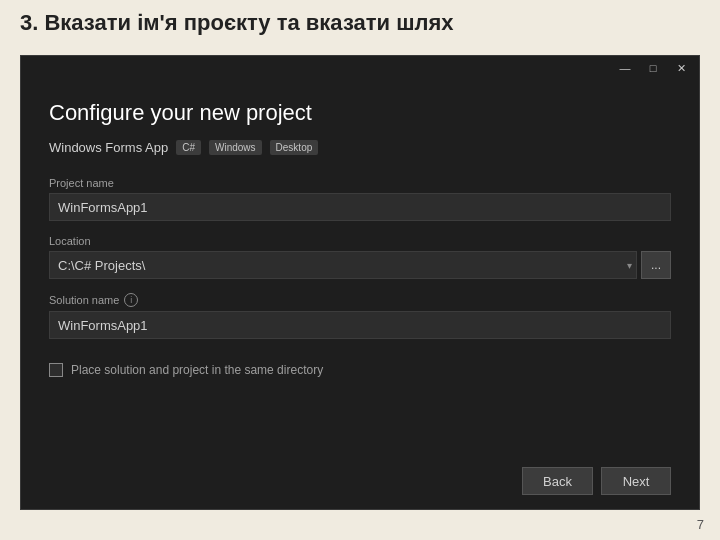 Image resolution: width=720 pixels, height=540 pixels. What do you see at coordinates (625, 68) in the screenshot?
I see `minimize-button: —` at bounding box center [625, 68].